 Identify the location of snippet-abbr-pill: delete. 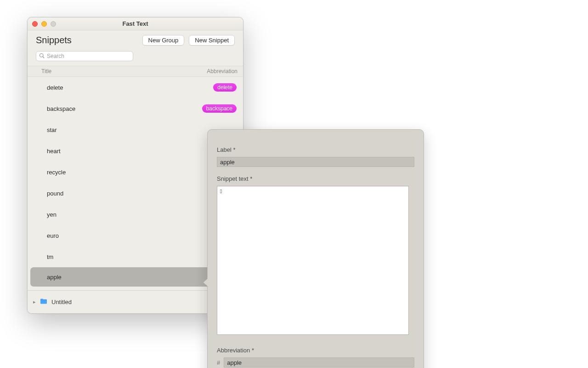
(225, 87).